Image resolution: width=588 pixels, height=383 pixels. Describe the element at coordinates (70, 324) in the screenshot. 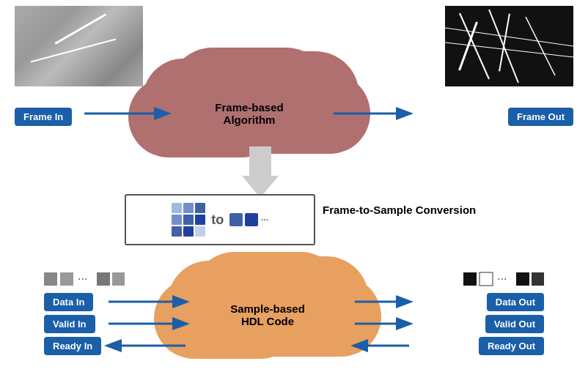

I see `valid-in-button: Valid In` at that location.